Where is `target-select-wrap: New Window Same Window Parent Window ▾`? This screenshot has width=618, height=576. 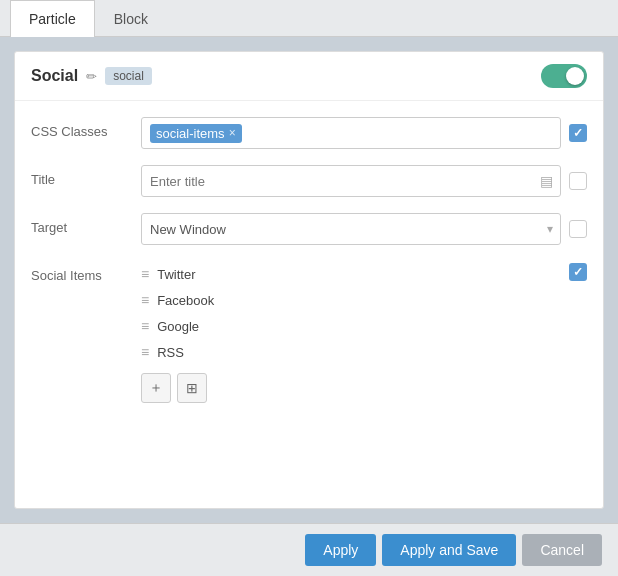 target-select-wrap: New Window Same Window Parent Window ▾ is located at coordinates (351, 229).